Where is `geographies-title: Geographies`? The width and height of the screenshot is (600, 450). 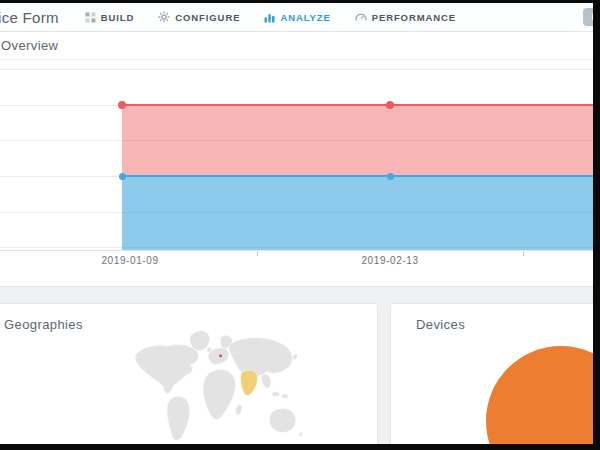
geographies-title: Geographies is located at coordinates (44, 324).